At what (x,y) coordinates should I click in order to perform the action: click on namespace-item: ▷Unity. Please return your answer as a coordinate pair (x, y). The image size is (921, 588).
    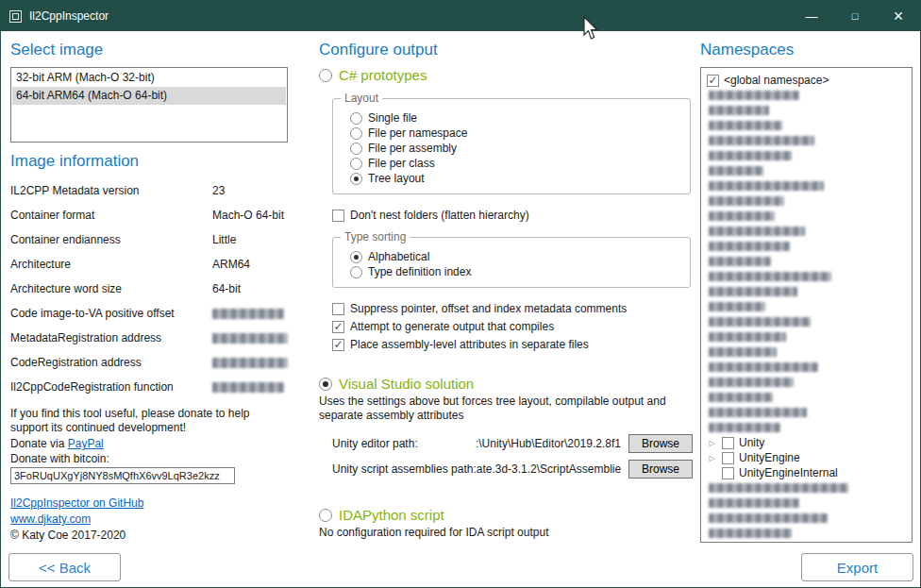
    Looking at the image, I should click on (806, 443).